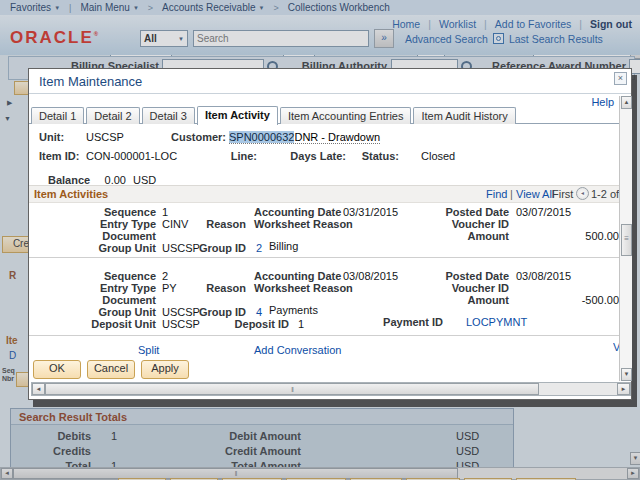 This screenshot has height=480, width=640. I want to click on item-id-value: CON-000001-LOC, so click(132, 156).